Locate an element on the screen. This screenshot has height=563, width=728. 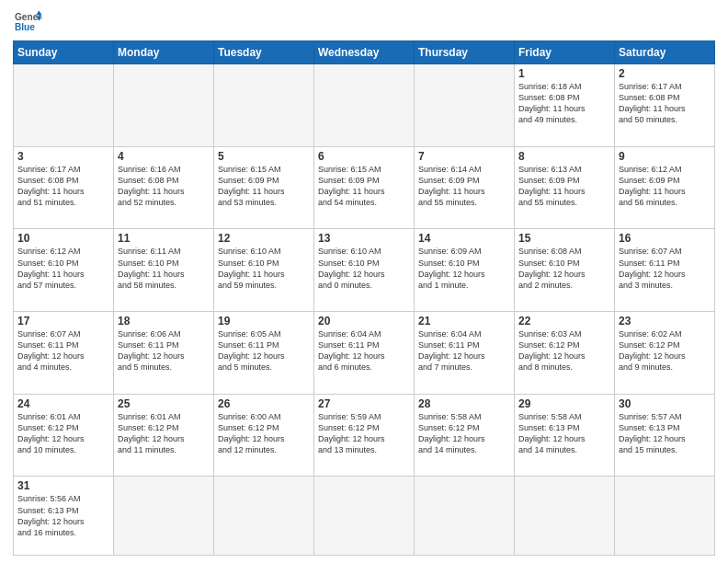
day-info: Sunrise: 6:10 AMSunset: 6:10 PMDaylight:… is located at coordinates (364, 269).